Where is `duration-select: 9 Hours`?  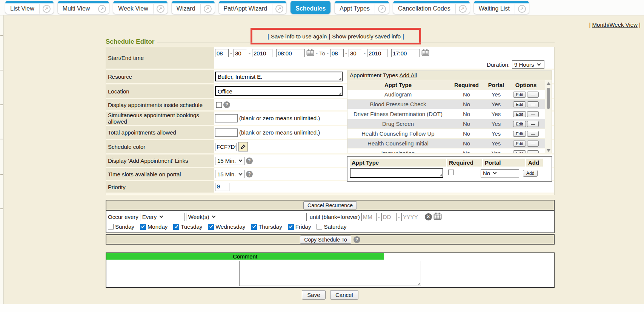
duration-select: 9 Hours is located at coordinates (528, 64).